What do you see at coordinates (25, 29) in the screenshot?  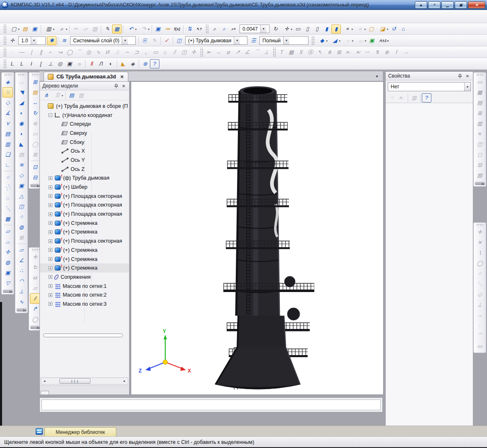 I see `open-button: ▤` at bounding box center [25, 29].